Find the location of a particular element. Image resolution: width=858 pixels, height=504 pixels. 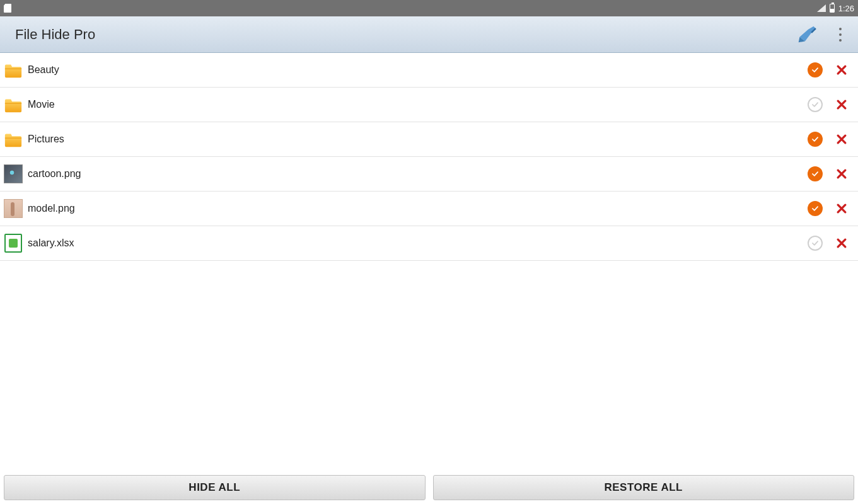

battery-icon is located at coordinates (832, 8).